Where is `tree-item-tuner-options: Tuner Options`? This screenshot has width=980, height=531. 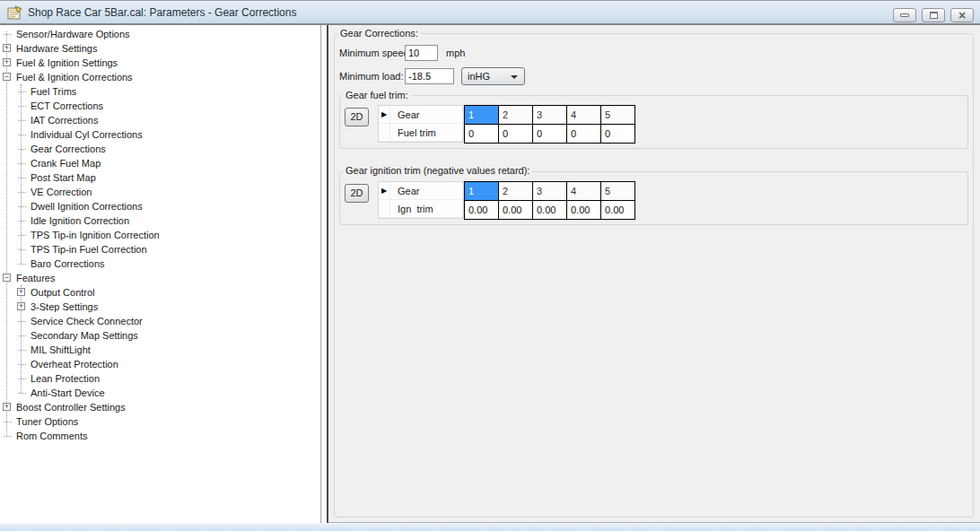 tree-item-tuner-options: Tuner Options is located at coordinates (160, 422).